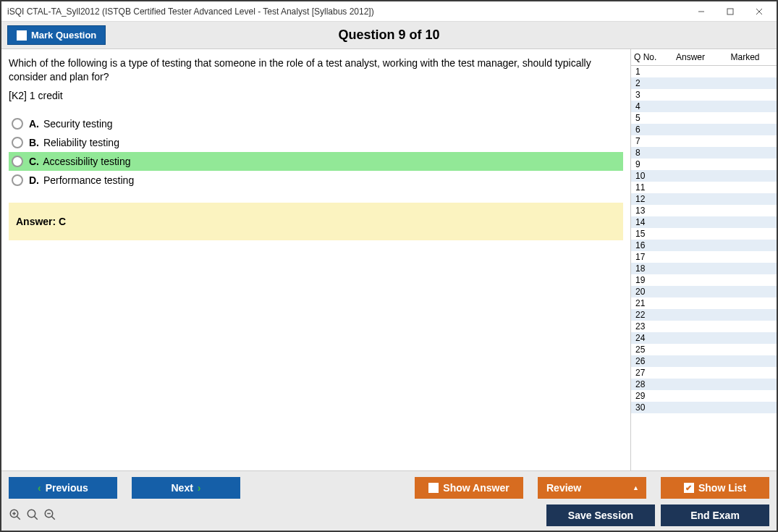  Describe the element at coordinates (34, 180) in the screenshot. I see `option-letter: D.` at that location.